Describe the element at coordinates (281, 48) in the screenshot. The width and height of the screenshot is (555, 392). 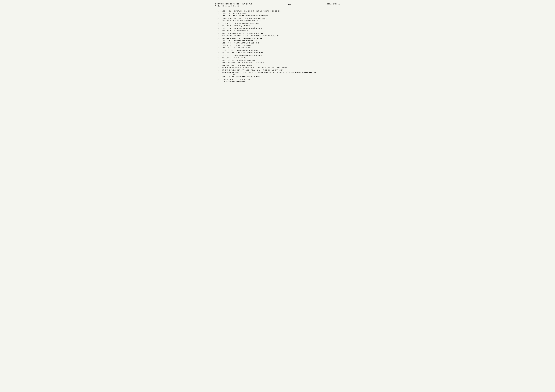
I see `row-content: С155-284' 1.1' ' ТО ЖЕ Б215-225-200*` at that location.